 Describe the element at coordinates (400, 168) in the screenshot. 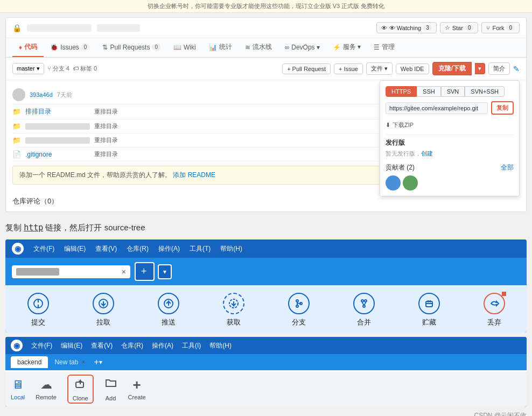

I see `contributor-label: 贡献者 (2)` at that location.